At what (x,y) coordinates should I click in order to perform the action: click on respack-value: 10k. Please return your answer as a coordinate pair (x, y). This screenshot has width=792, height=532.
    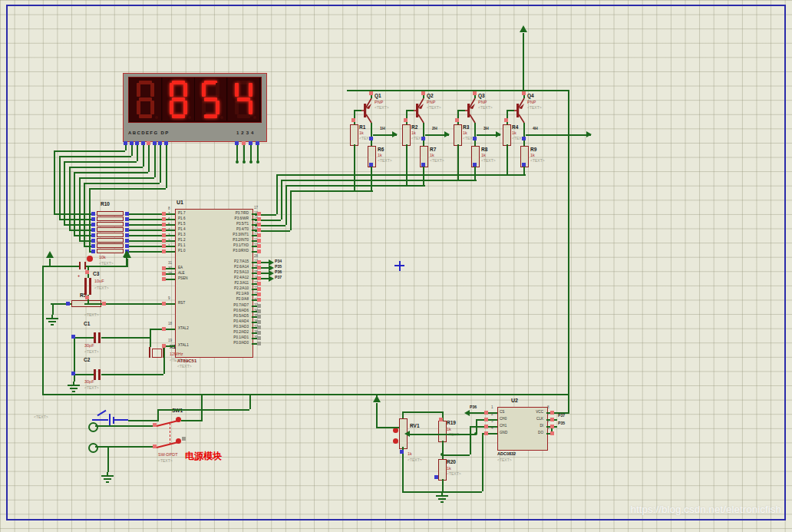
    Looking at the image, I should click on (103, 258).